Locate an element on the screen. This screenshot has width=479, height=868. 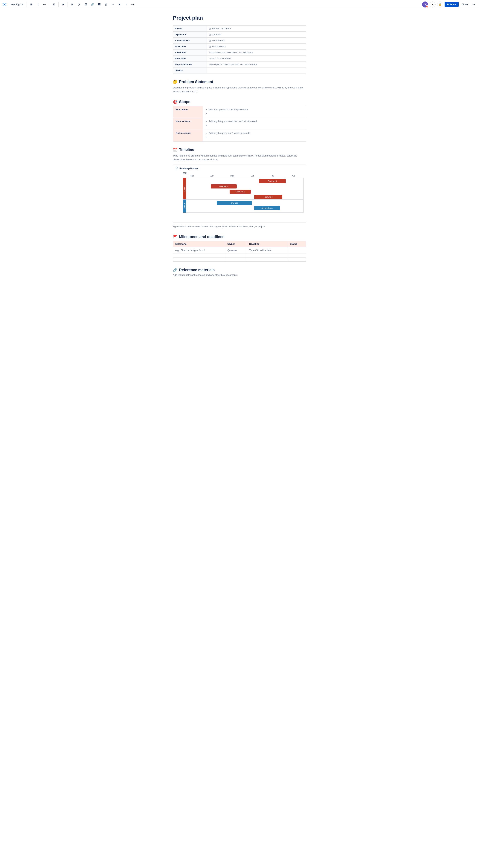
milestones-heading: 🚩 Milestones and deadlines is located at coordinates (239, 237).